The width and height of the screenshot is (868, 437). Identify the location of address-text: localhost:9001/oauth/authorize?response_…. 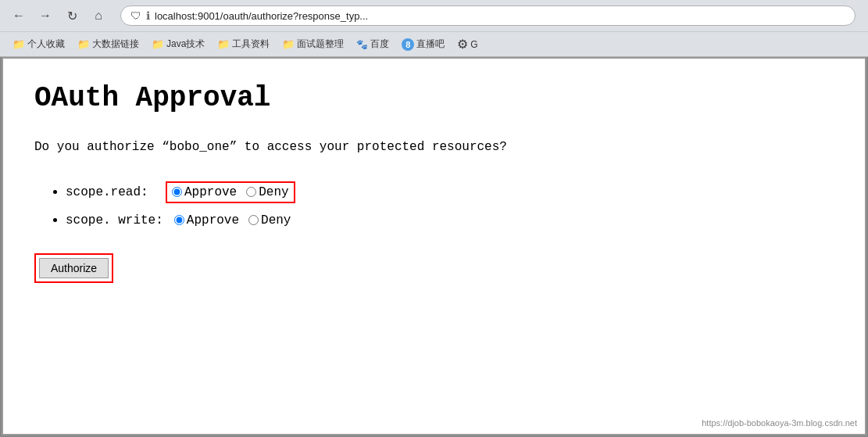
(261, 16).